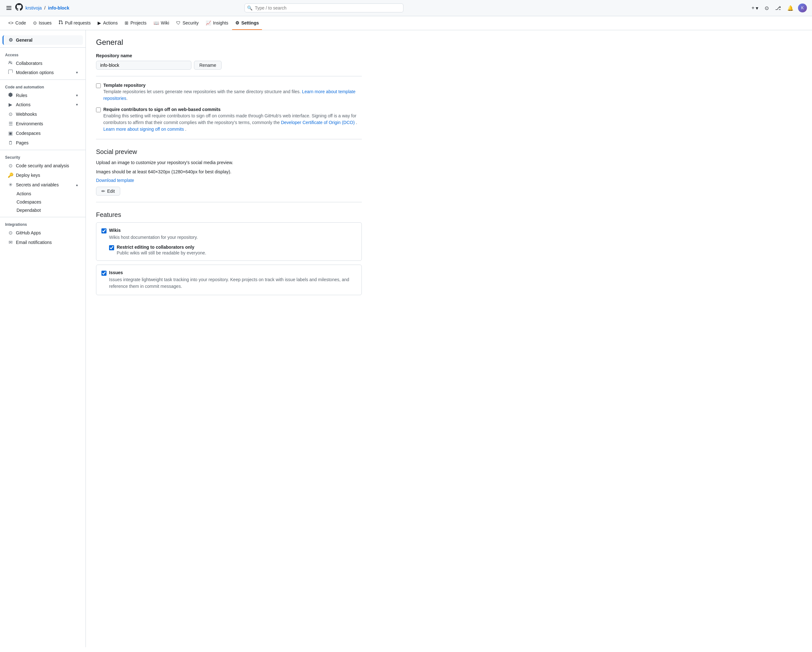 The height and width of the screenshot is (652, 812). What do you see at coordinates (179, 23) in the screenshot?
I see `security-nav-icon: 🛡` at bounding box center [179, 23].